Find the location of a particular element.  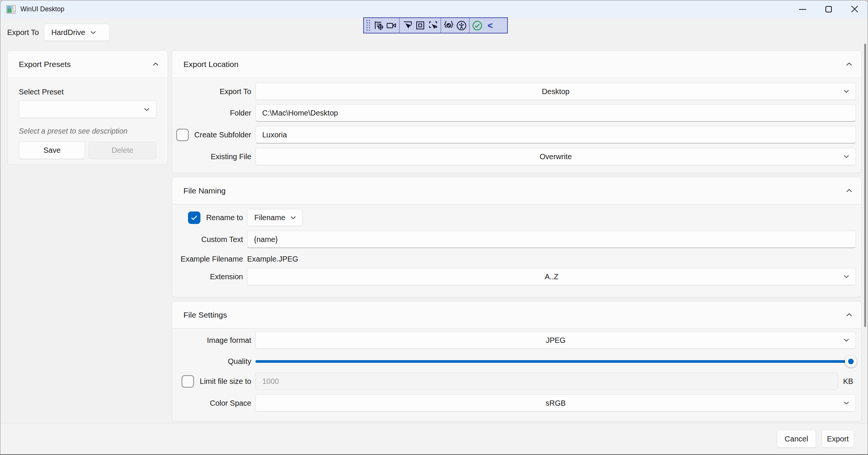

display-adorners-icon is located at coordinates (420, 26).